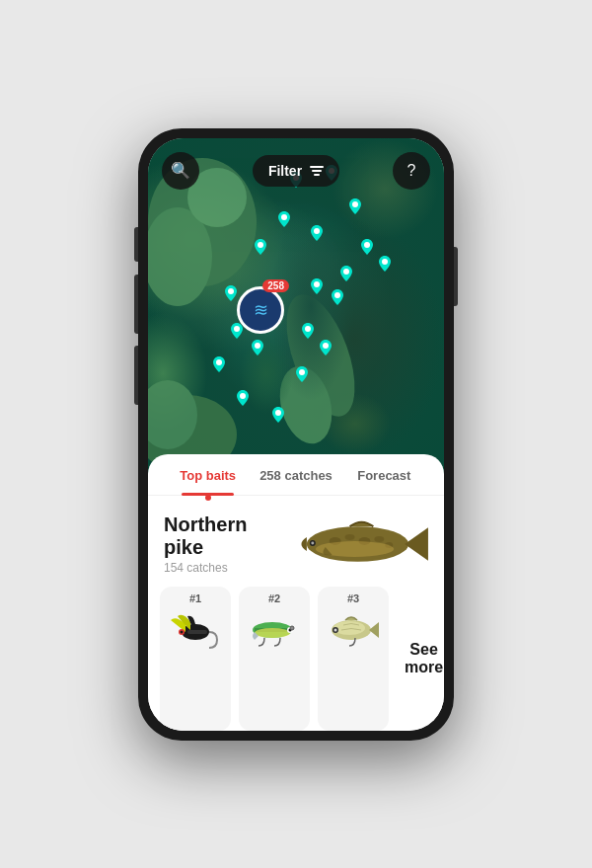 This screenshot has width=592, height=868. I want to click on bait-card-1: #1, so click(195, 659).